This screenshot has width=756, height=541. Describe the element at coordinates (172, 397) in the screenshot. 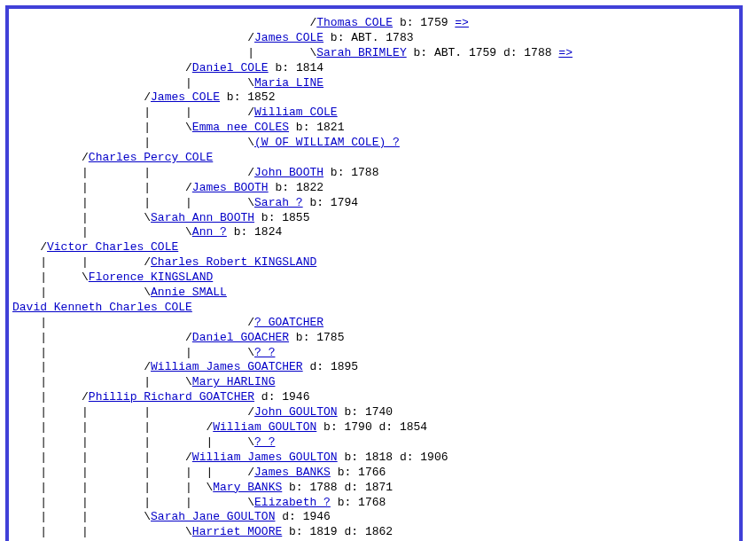

I see `person-link: Phillip Richard GOATCHER` at that location.